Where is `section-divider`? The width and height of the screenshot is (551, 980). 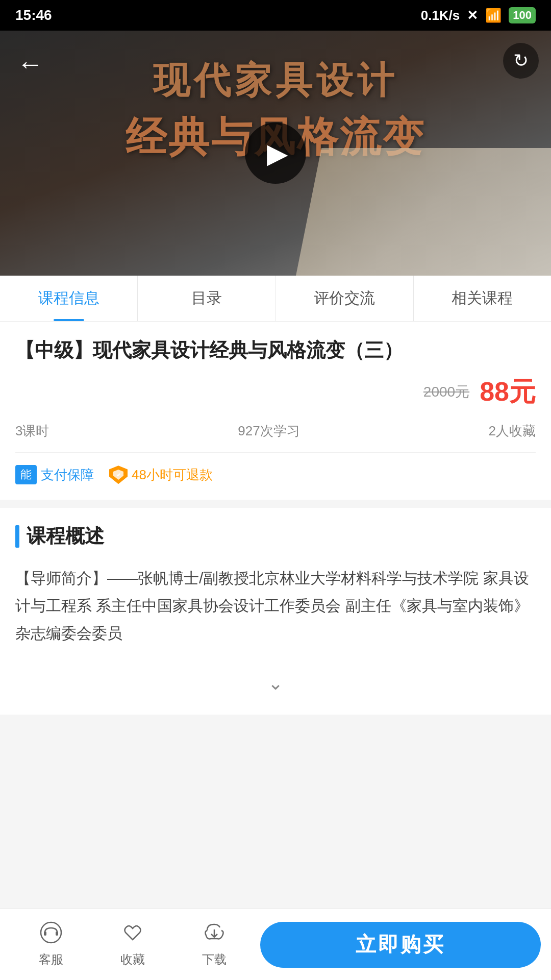 section-divider is located at coordinates (276, 504).